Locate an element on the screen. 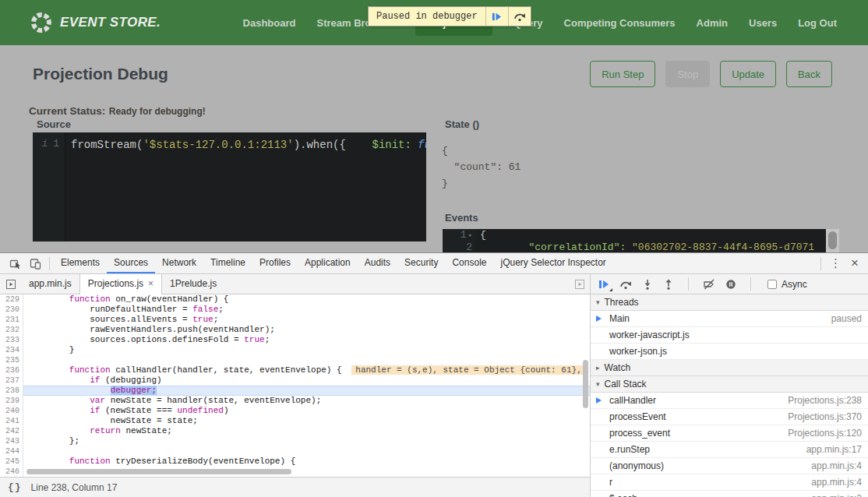 Image resolution: width=868 pixels, height=497 pixels. sidebar-item-worker-javascript-js: worker-javascript.js is located at coordinates (729, 335).